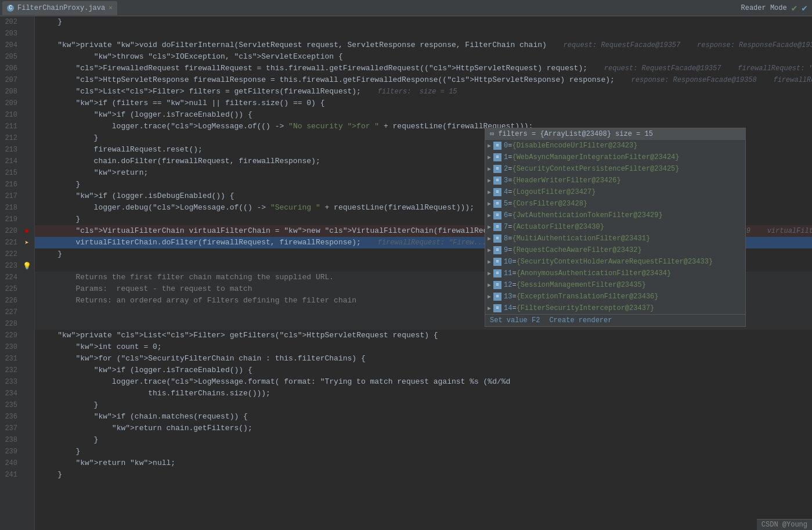  I want to click on gutter-line: 211, so click(17, 127).